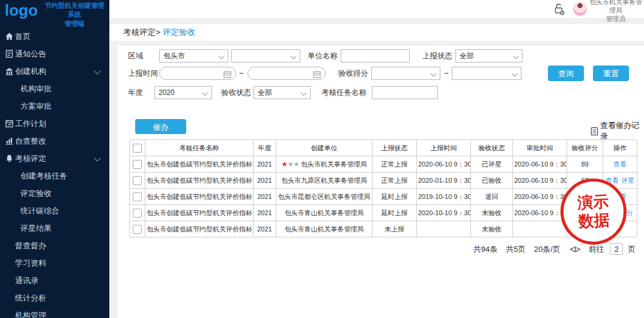 Image resolution: width=644 pixels, height=318 pixels. Describe the element at coordinates (31, 159) in the screenshot. I see `sidebar-item-label: 考核评定` at that location.